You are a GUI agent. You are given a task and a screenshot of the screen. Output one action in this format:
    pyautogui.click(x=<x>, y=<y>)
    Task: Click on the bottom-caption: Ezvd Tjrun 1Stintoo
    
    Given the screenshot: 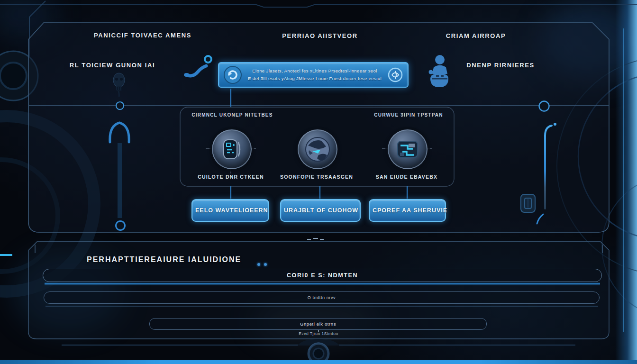 What is the action you would take?
    pyautogui.click(x=318, y=334)
    